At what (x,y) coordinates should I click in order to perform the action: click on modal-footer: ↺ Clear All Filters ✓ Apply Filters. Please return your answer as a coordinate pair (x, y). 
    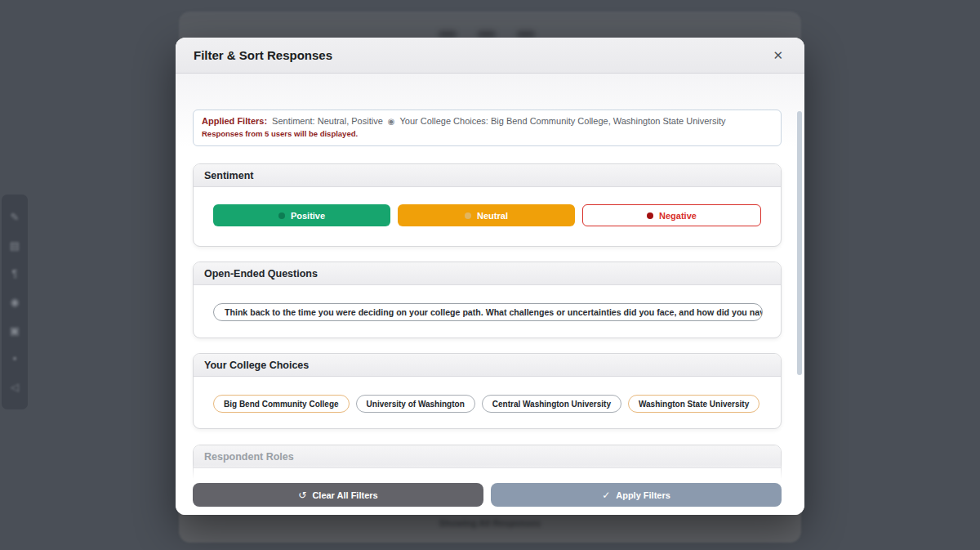
    Looking at the image, I should click on (490, 490).